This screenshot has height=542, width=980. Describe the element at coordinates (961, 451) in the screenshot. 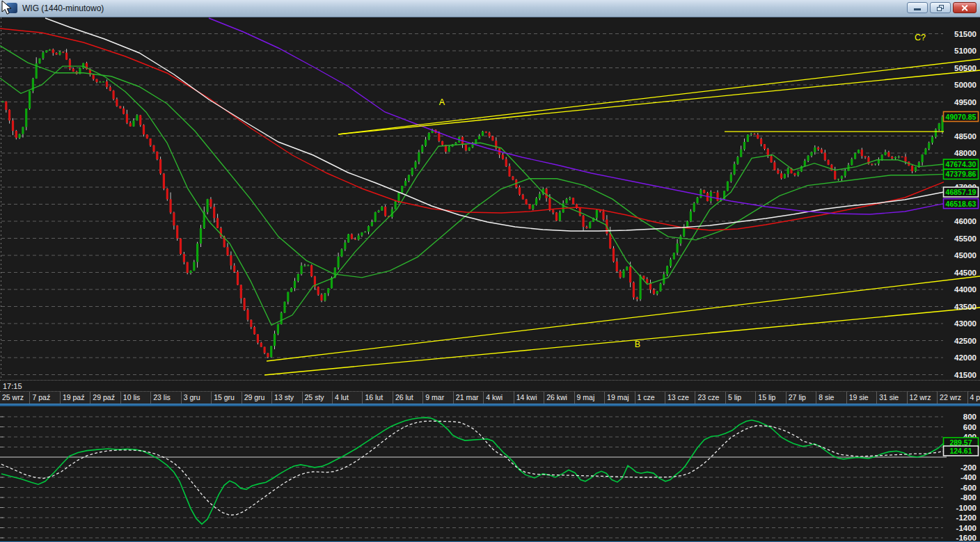

I see `signal-value-box-value: 124.61` at that location.